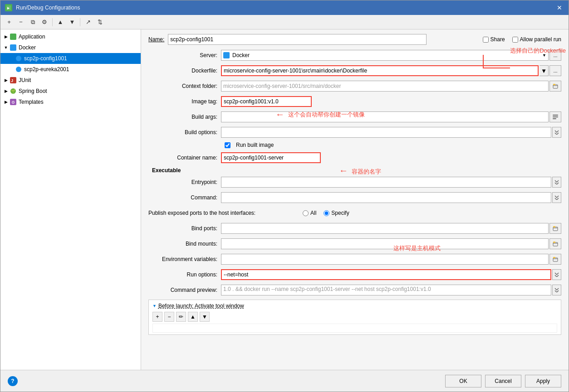 The image size is (569, 392). I want to click on move-down-button: ▼, so click(72, 22).